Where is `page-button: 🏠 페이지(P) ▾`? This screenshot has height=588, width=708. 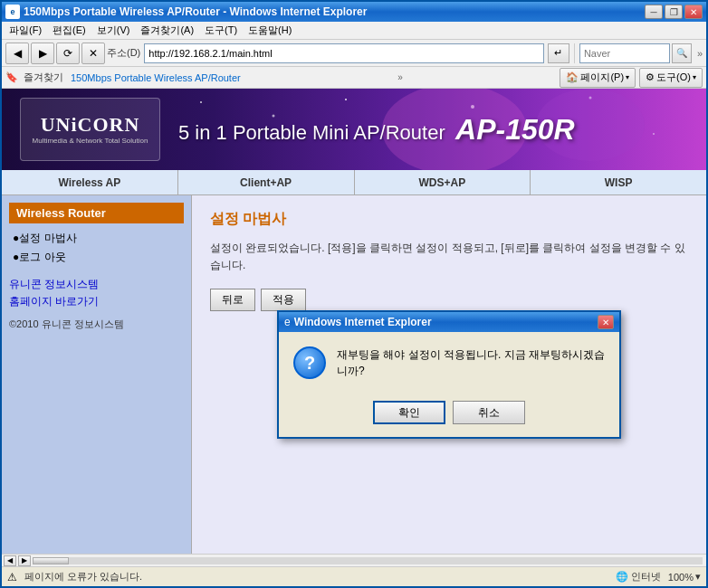
page-button: 🏠 페이지(P) ▾ is located at coordinates (598, 78).